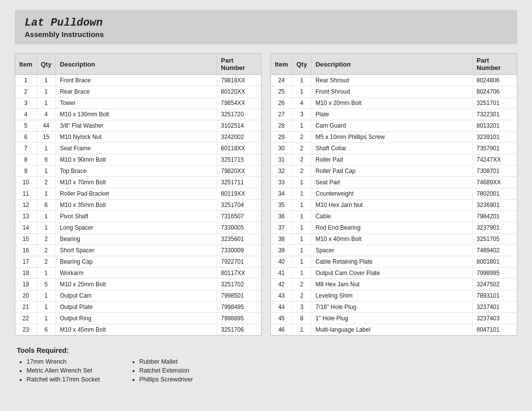 This screenshot has width=532, height=411. What do you see at coordinates (166, 371) in the screenshot?
I see `list-item: Ratchet Extension` at bounding box center [166, 371].